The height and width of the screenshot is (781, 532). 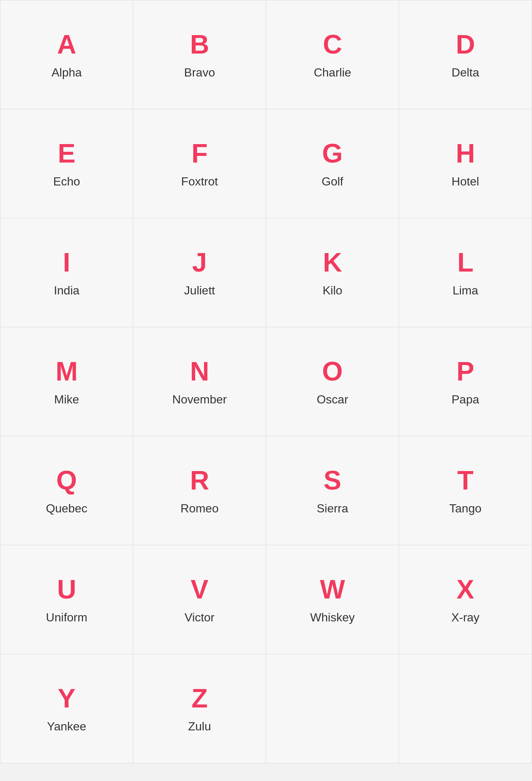 I want to click on alphabet-cell-e: EEcho, so click(x=67, y=164).